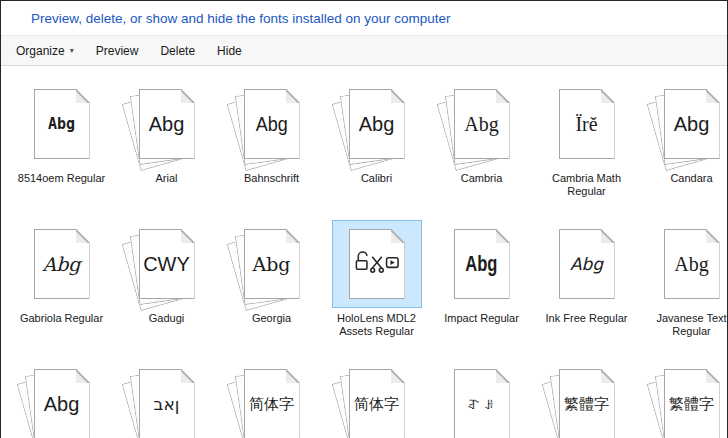 This screenshot has width=728, height=438. What do you see at coordinates (166, 326) in the screenshot?
I see `font-label: Gadugi` at bounding box center [166, 326].